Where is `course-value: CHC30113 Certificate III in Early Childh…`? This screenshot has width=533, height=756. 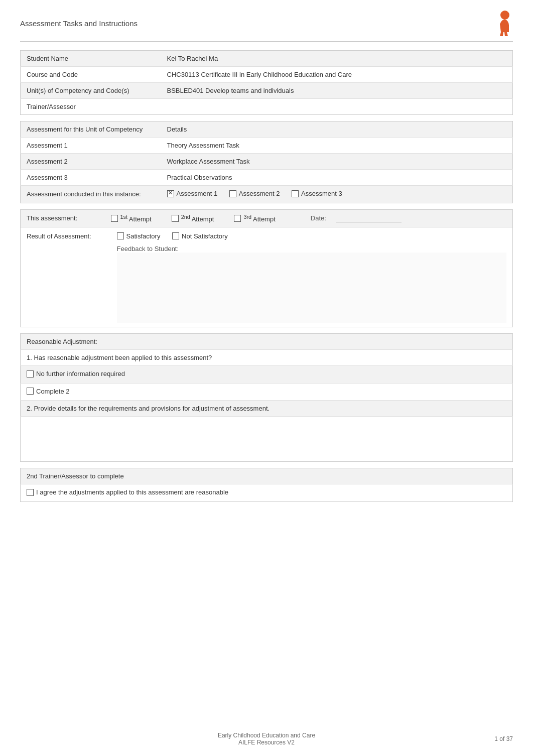 course-value: CHC30113 Certificate III in Early Childh… is located at coordinates (337, 75).